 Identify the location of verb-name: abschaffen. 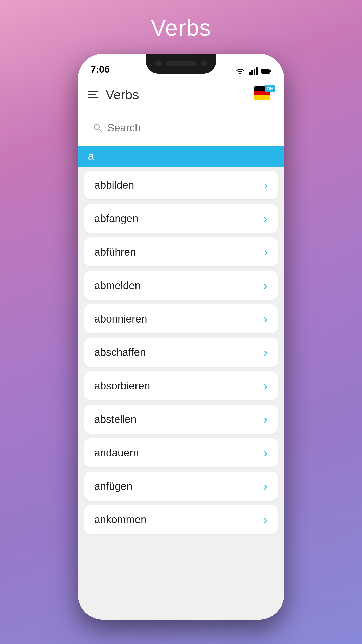
(120, 352).